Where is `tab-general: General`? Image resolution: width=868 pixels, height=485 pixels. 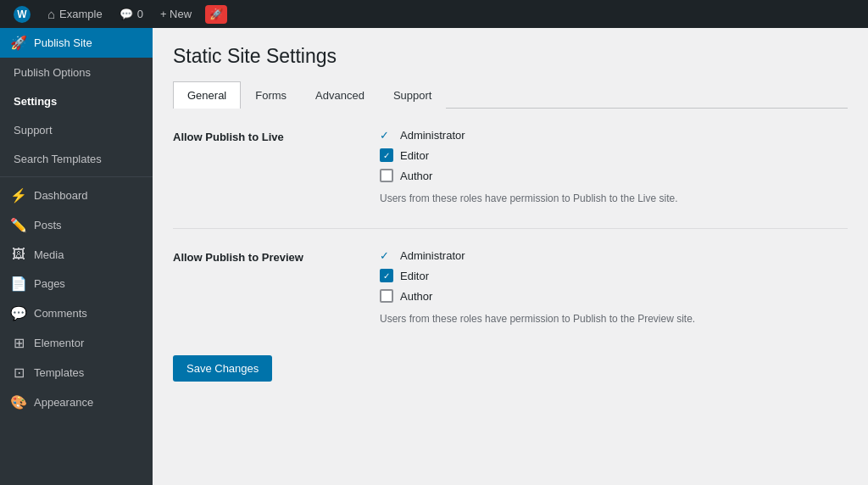
tab-general: General is located at coordinates (207, 95).